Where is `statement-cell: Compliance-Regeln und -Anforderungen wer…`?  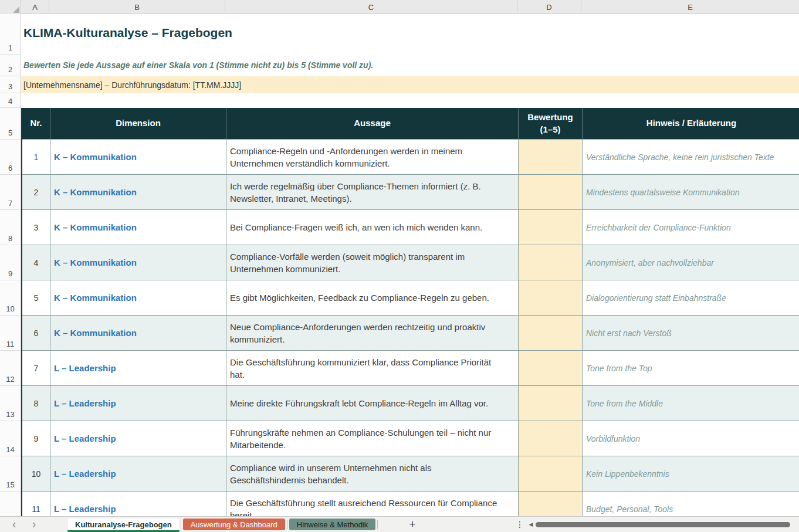 statement-cell: Compliance-Regeln und -Anforderungen wer… is located at coordinates (373, 157).